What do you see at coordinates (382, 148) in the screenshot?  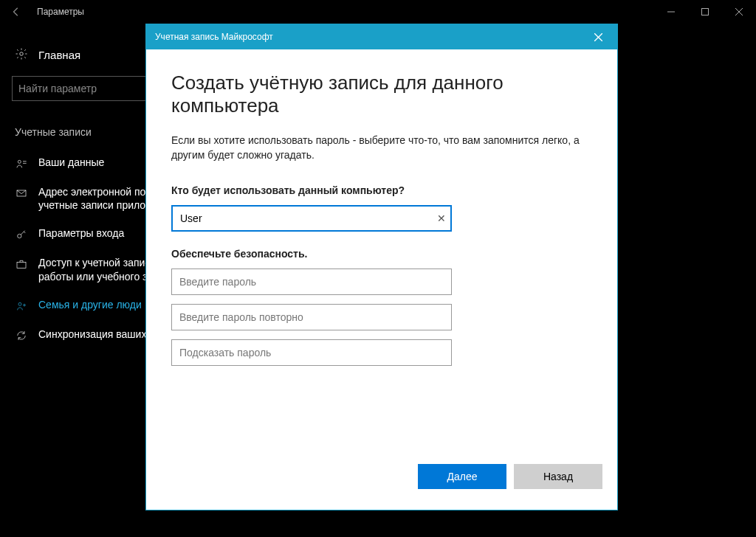 I see `dialog-description: Если вы хотите использовать пароль - выб…` at bounding box center [382, 148].